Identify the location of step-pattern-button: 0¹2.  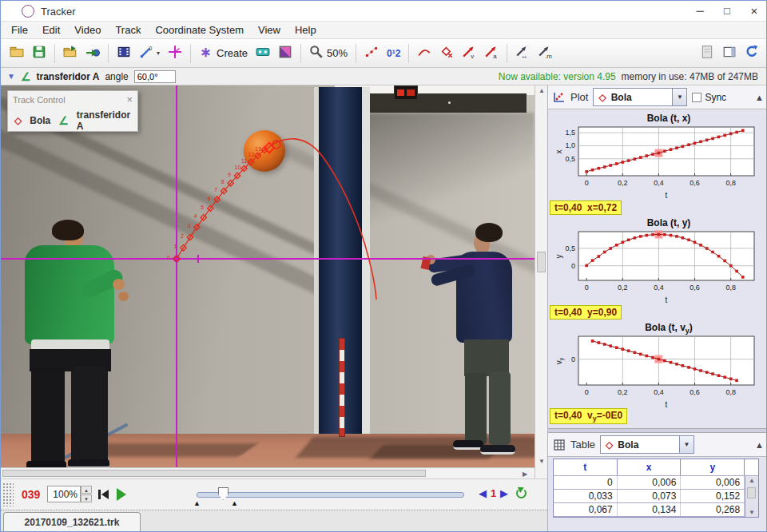
(393, 54).